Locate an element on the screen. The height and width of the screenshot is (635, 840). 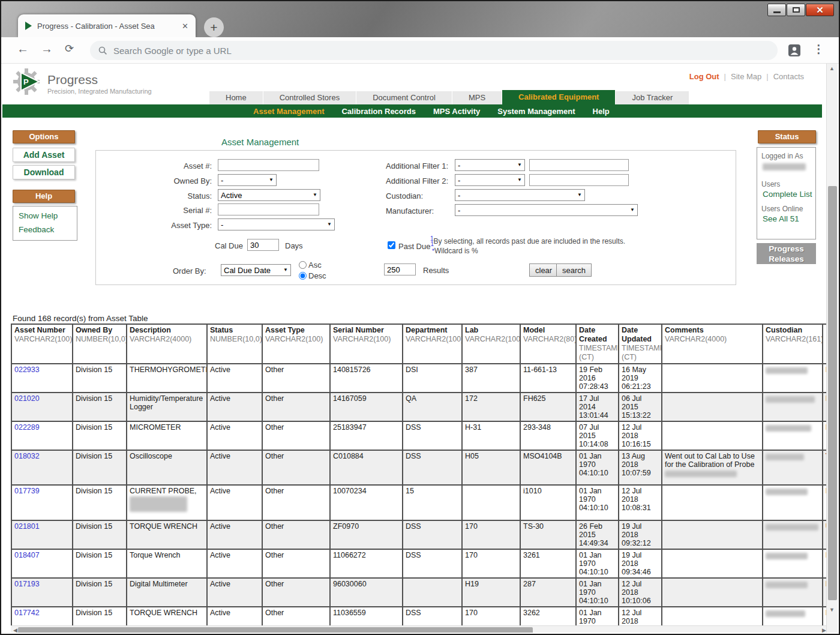
add-asset-button: Add Asset is located at coordinates (44, 155).